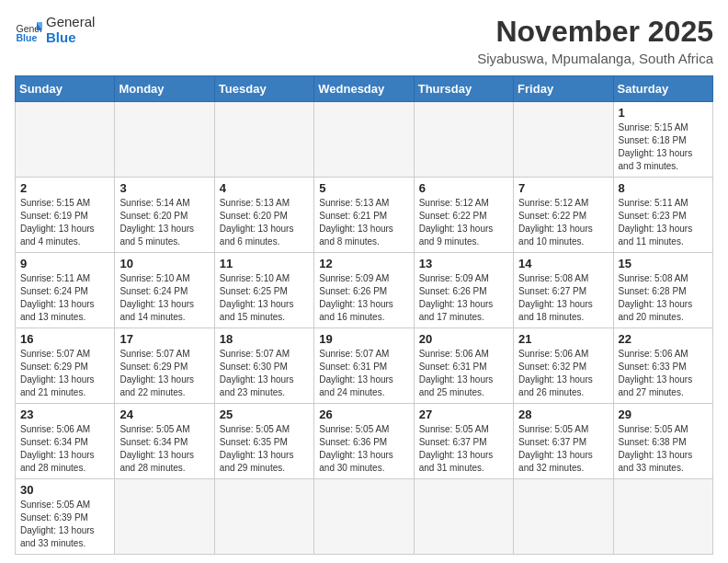 The height and width of the screenshot is (563, 728). What do you see at coordinates (663, 291) in the screenshot?
I see `calendar-cell: 15Sunrise: 5:08 AM Sunset: 6:28 PM Dayli…` at bounding box center [663, 291].